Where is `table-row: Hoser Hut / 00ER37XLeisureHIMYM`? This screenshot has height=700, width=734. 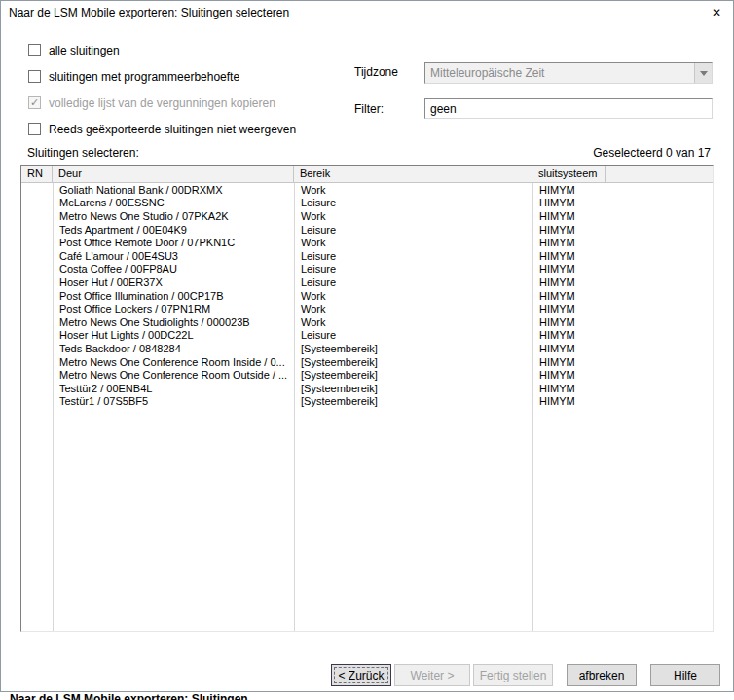
table-row: Hoser Hut / 00ER37XLeisureHIMYM is located at coordinates (367, 282).